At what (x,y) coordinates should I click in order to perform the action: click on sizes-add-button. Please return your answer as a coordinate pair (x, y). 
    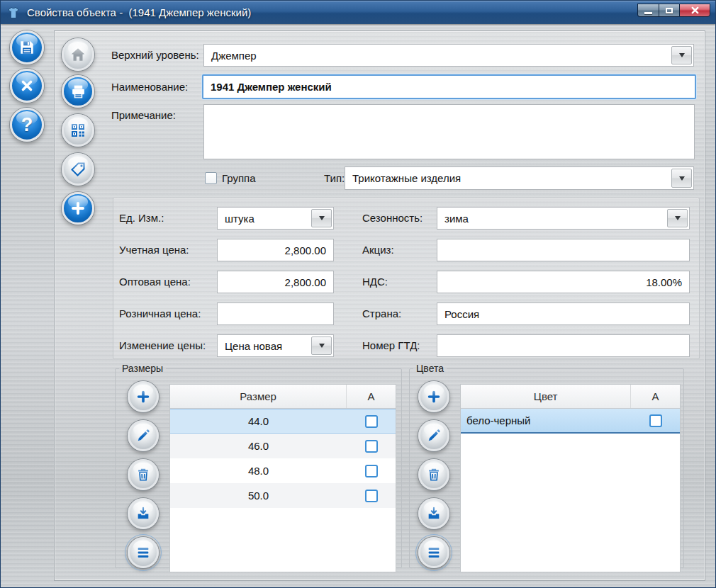
    Looking at the image, I should click on (143, 397).